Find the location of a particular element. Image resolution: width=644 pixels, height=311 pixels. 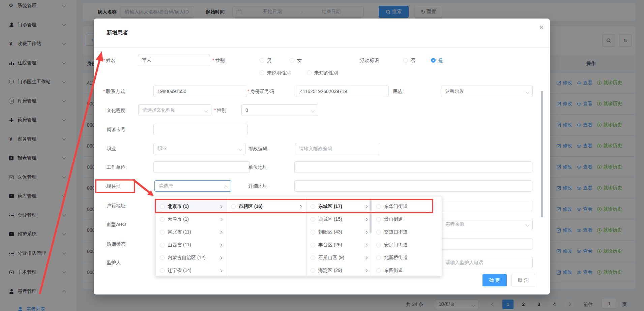

phone-label: *联系方式 is located at coordinates (114, 91).